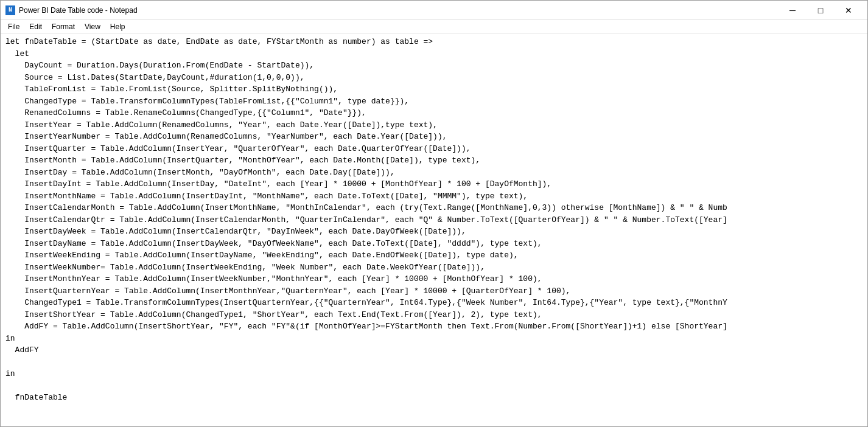 Image resolution: width=868 pixels, height=427 pixels. What do you see at coordinates (72, 10) in the screenshot?
I see `title-bar-left: N Power BI Date Table code - Notepad` at bounding box center [72, 10].